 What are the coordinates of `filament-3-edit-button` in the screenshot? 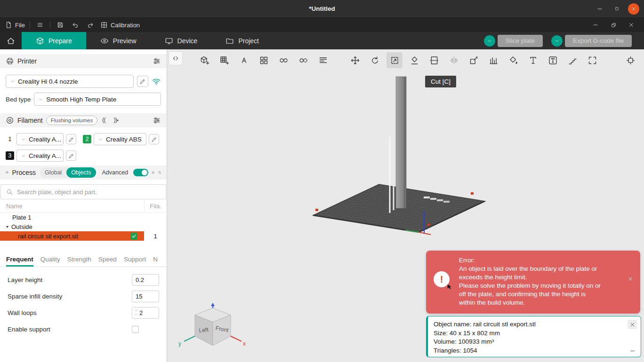 It's located at (71, 156).